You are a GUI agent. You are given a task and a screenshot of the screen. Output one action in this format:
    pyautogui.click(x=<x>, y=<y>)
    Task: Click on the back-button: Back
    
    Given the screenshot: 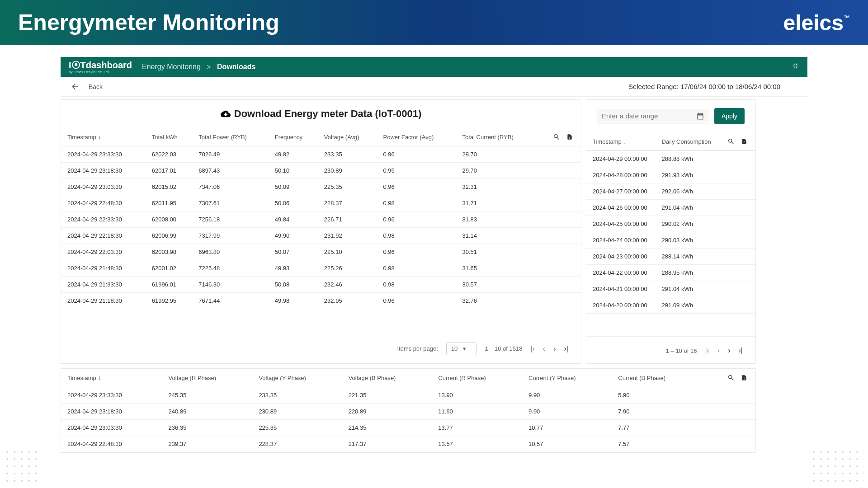 What is the action you would take?
    pyautogui.click(x=137, y=87)
    